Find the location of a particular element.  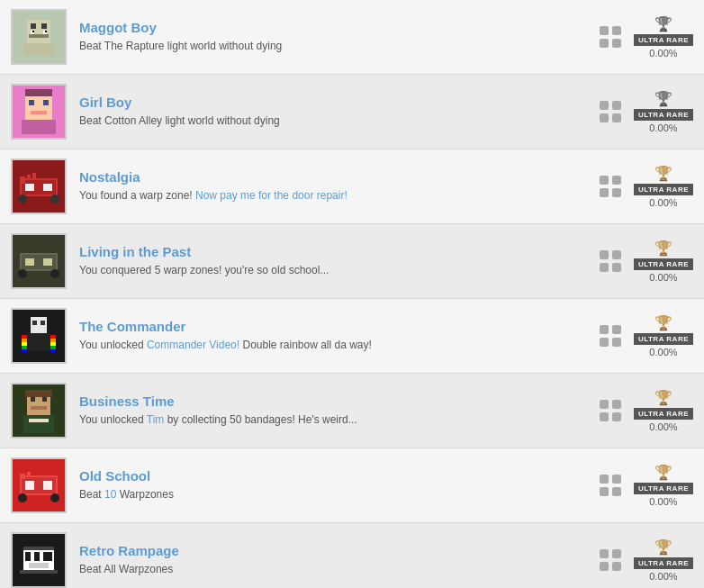

achievement-title-living-past: Living in the Past is located at coordinates (339, 252).